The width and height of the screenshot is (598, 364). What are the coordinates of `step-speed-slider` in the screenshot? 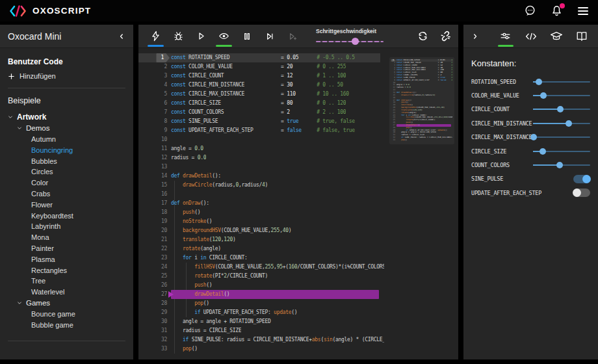 It's located at (350, 42).